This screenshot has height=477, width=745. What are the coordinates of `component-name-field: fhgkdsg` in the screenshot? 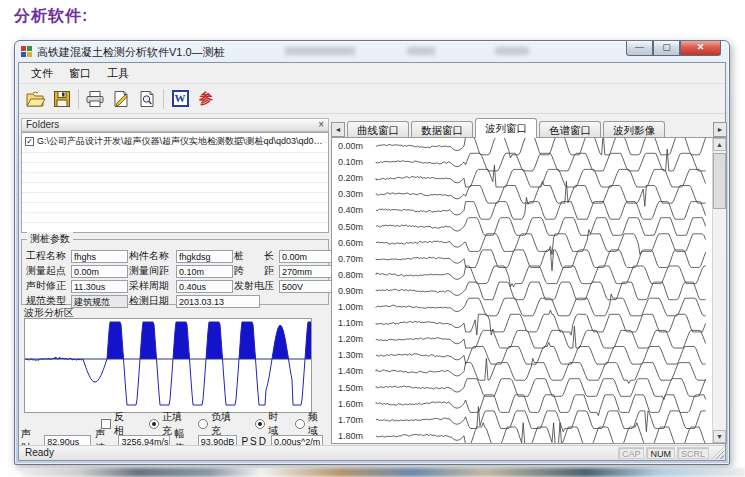 It's located at (204, 256).